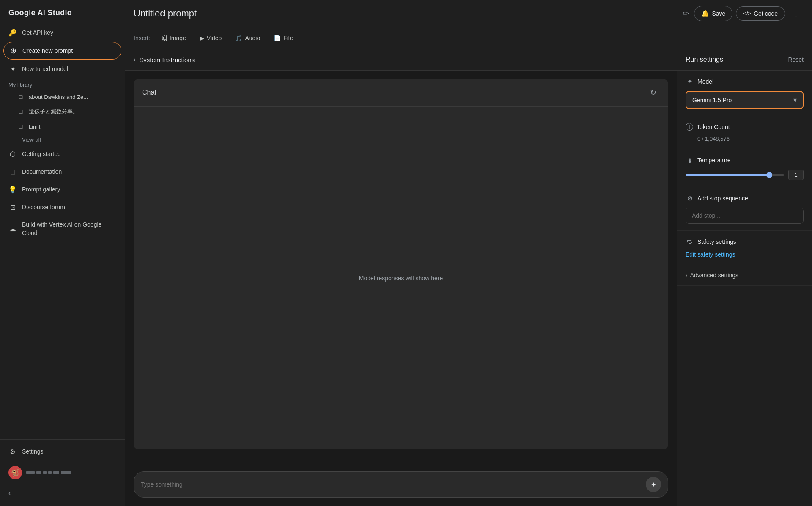  I want to click on toolbar: Insert: 🖼 Image ▶ Video 🎵 Audio 📄 File, so click(469, 38).